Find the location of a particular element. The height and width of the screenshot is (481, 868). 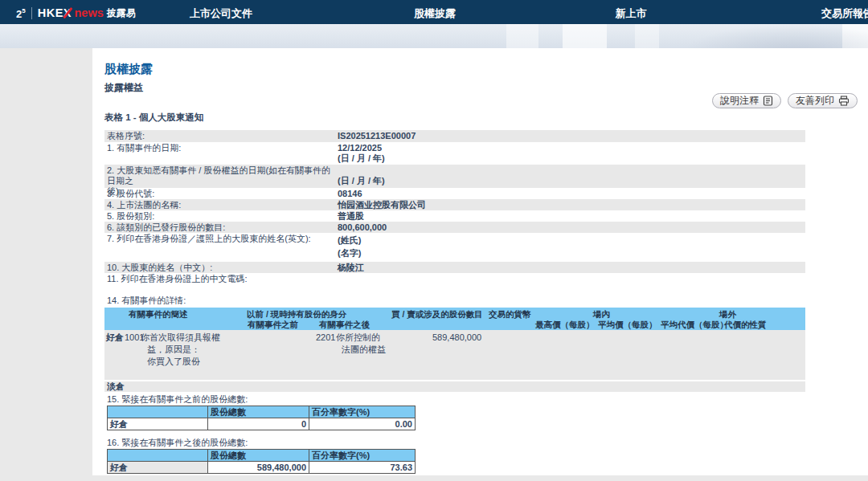

section14-short-position-row: 淡倉 is located at coordinates (455, 387).